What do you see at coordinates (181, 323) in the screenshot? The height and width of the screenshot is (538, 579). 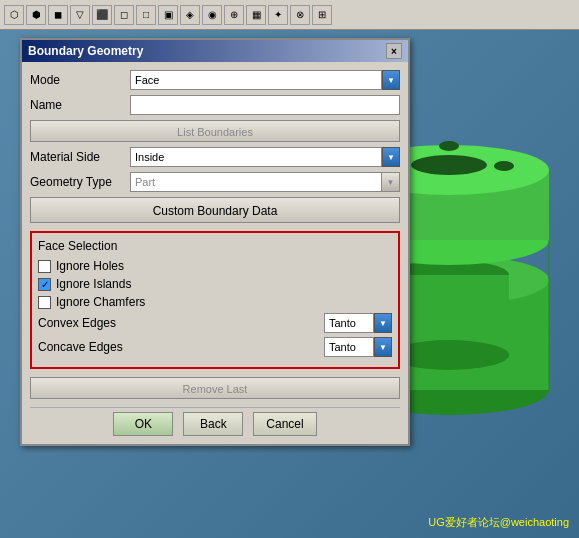 I see `convex-edges-label: Convex Edges` at bounding box center [181, 323].